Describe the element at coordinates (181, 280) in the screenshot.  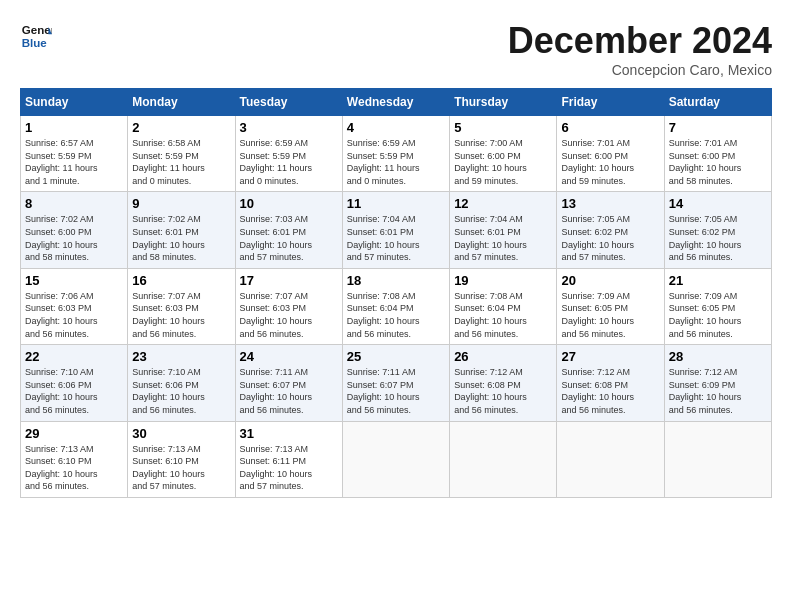
I see `day-number: 16` at that location.